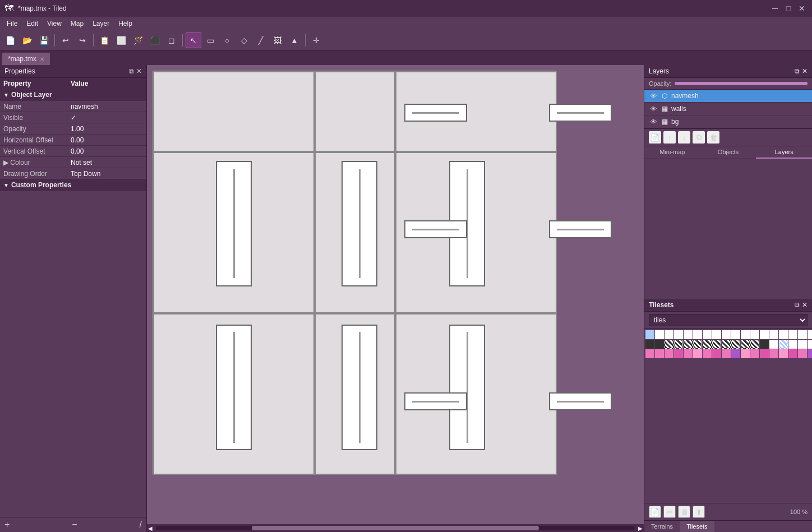  What do you see at coordinates (33, 24) in the screenshot?
I see `menu-edit: Edit` at bounding box center [33, 24].